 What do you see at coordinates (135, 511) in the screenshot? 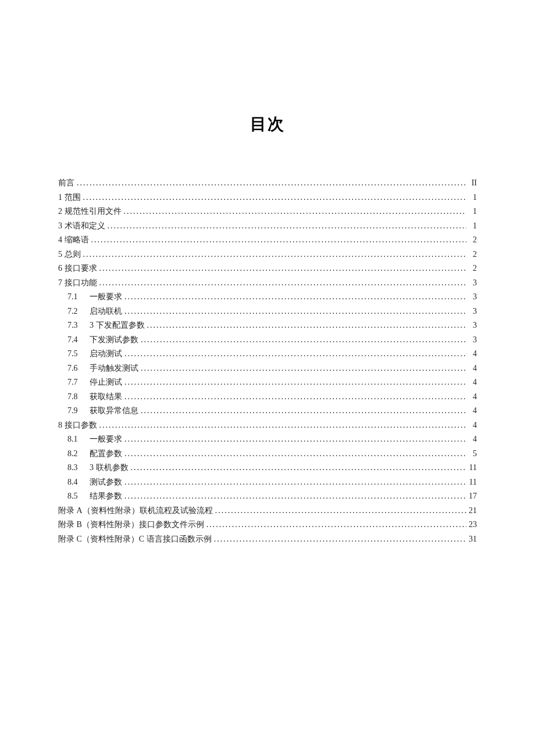
I see `toc-entry-label: 附录 A（资料性附录）联机流程及试验流程` at bounding box center [135, 511].